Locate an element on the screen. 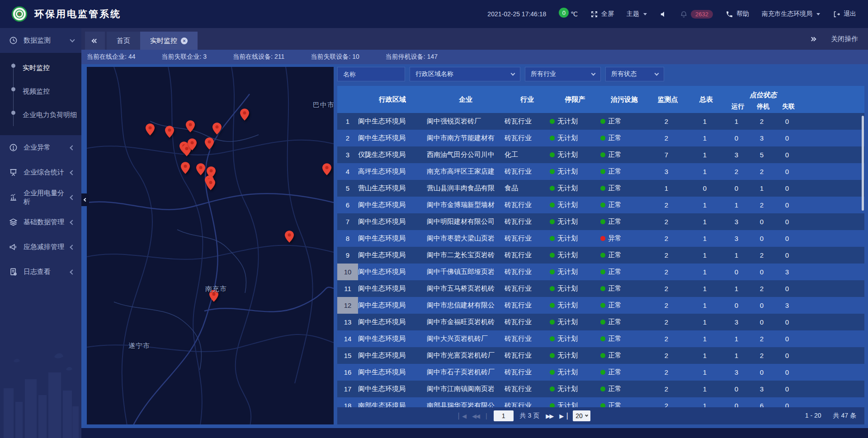  prev-page-button: ◀◀ is located at coordinates (476, 416).